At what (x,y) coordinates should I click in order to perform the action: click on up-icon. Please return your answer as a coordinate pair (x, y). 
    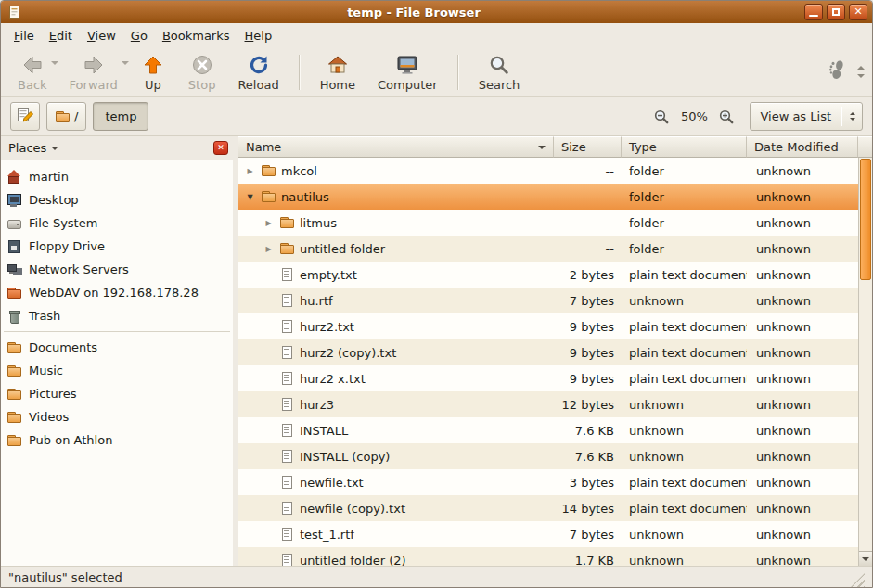
    Looking at the image, I should click on (153, 65).